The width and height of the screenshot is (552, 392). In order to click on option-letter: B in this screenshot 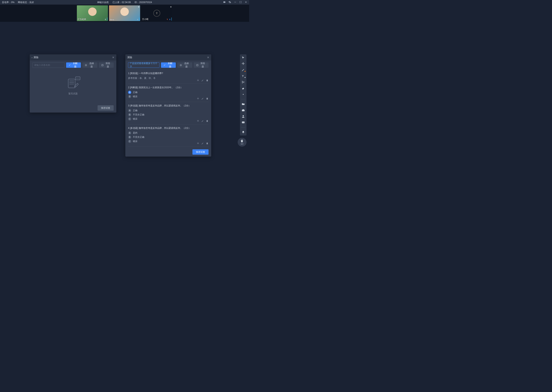, I will do `click(130, 97)`.